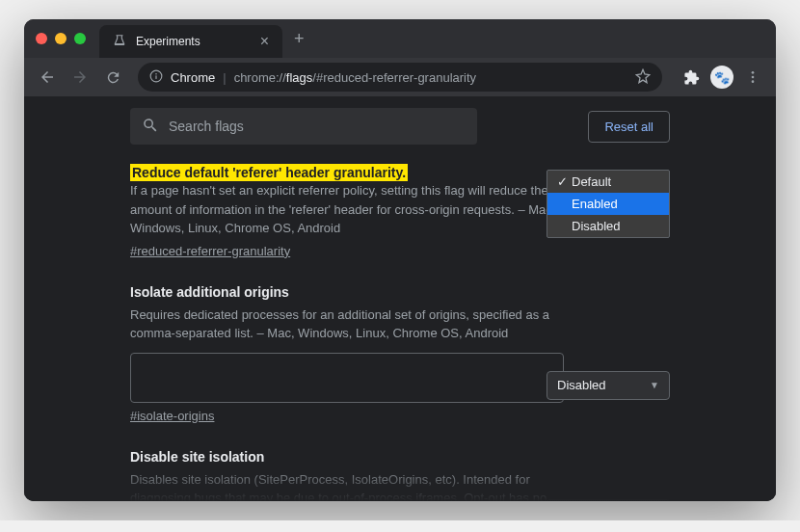 The height and width of the screenshot is (532, 800). Describe the element at coordinates (400, 476) in the screenshot. I see `flag-item-disable-site-isolation: Disable site isolation Disables site iso…` at that location.